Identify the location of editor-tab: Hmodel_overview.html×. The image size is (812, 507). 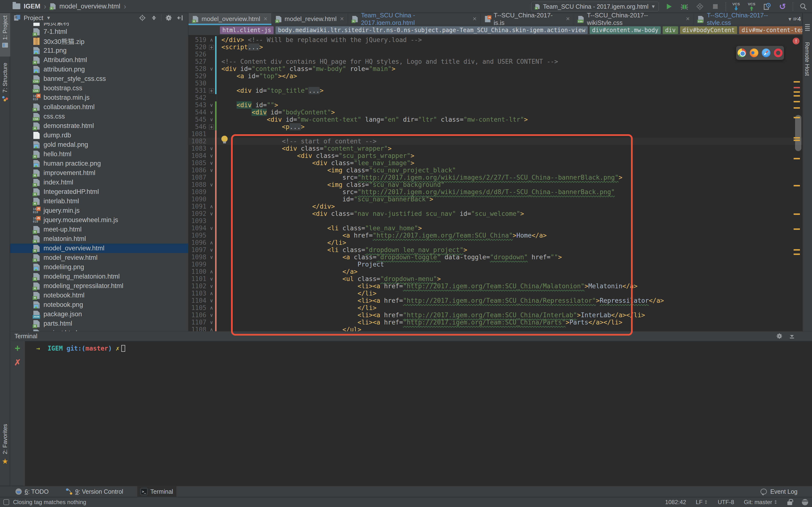
(230, 19).